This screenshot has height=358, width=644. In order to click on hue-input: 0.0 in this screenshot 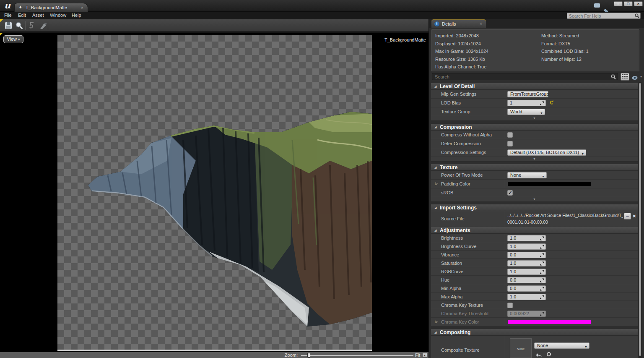, I will do `click(527, 280)`.